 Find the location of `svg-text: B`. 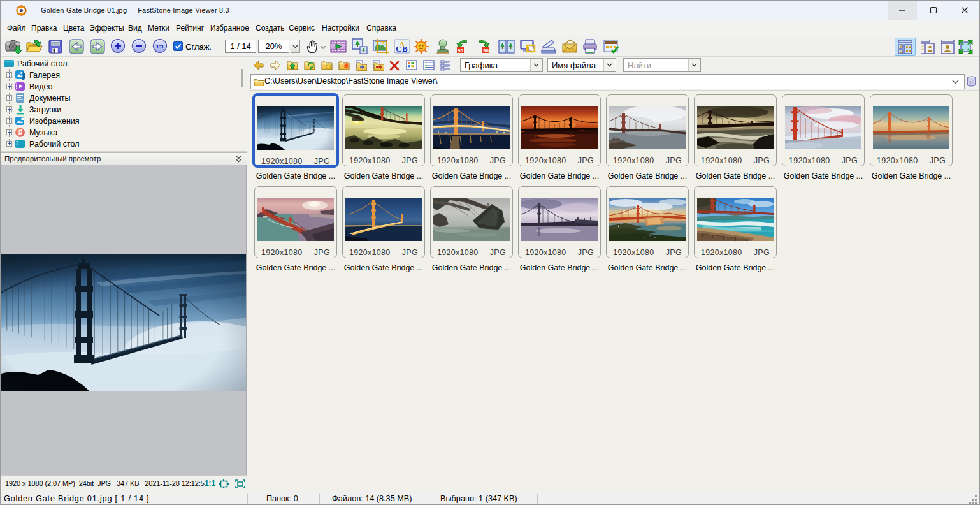

svg-text: B is located at coordinates (405, 48).